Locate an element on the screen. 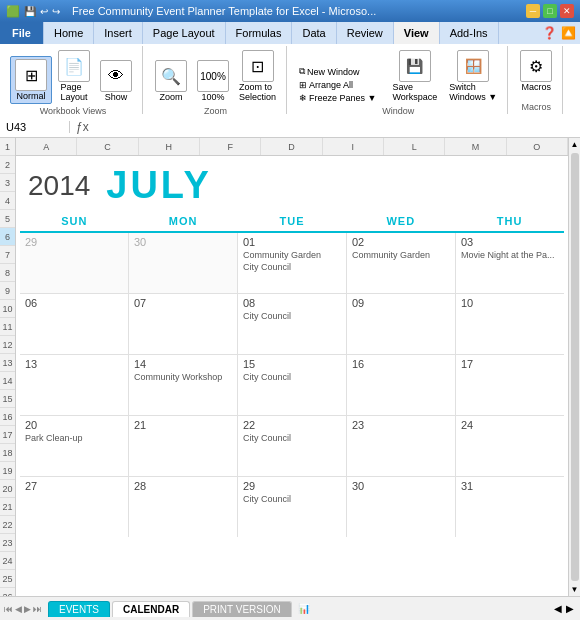 This screenshot has height=620, width=580. cal-cell-08: 08 City Council is located at coordinates (292, 324).